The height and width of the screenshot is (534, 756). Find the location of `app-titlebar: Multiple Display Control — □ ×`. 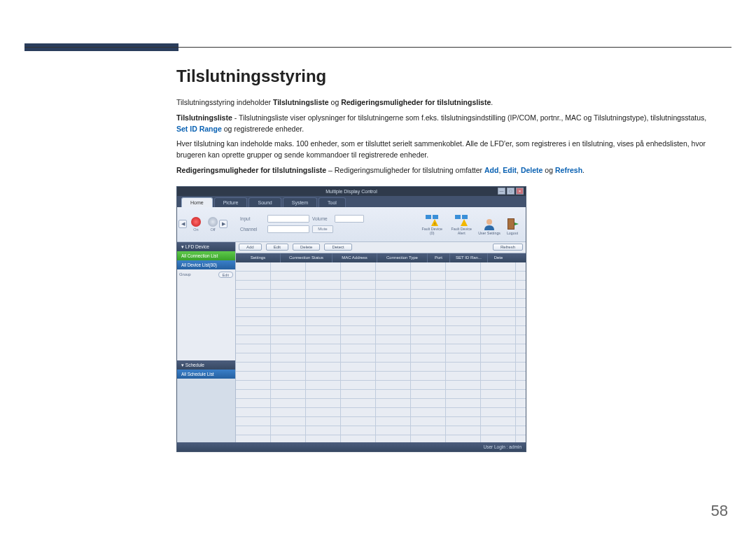

app-titlebar: Multiple Display Control — □ × is located at coordinates (351, 192).